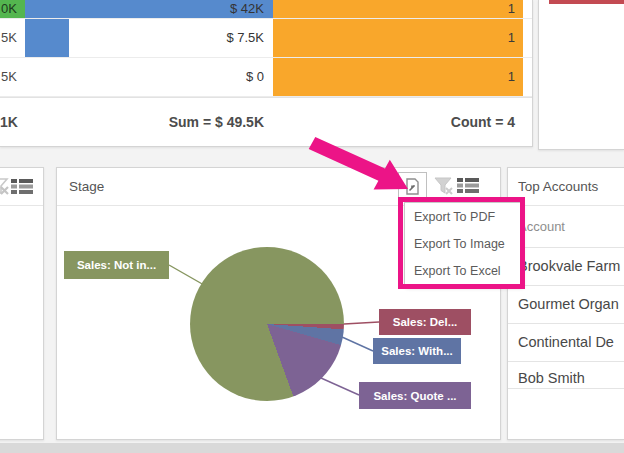 The height and width of the screenshot is (453, 624). Describe the element at coordinates (566, 267) in the screenshot. I see `account-row: Brookvale Farm` at that location.